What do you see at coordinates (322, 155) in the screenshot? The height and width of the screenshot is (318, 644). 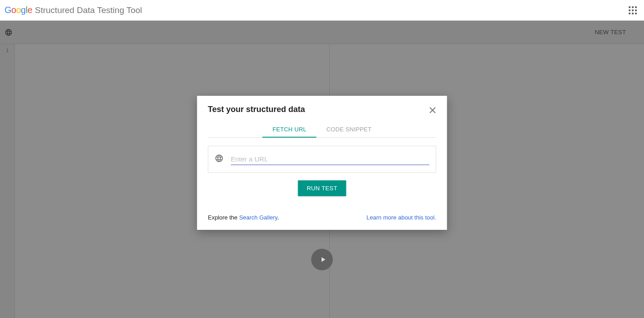 I see `url-input-section` at bounding box center [322, 155].